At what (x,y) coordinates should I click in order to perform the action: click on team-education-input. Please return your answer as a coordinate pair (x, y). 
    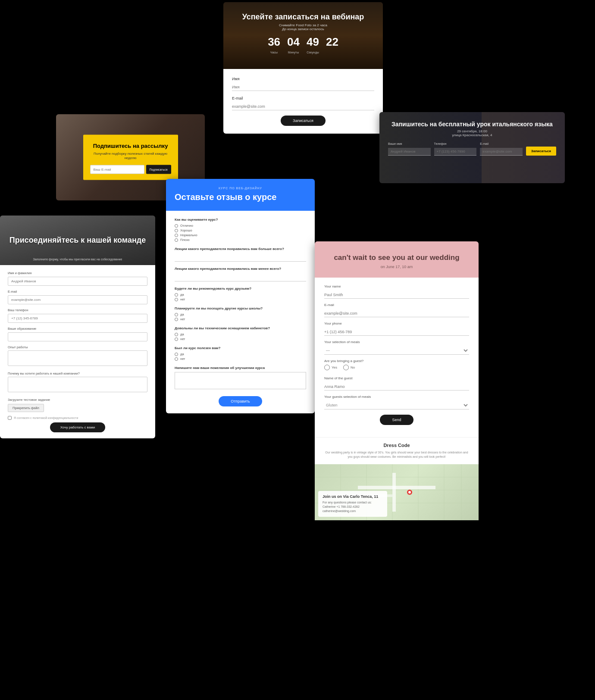
    Looking at the image, I should click on (78, 337).